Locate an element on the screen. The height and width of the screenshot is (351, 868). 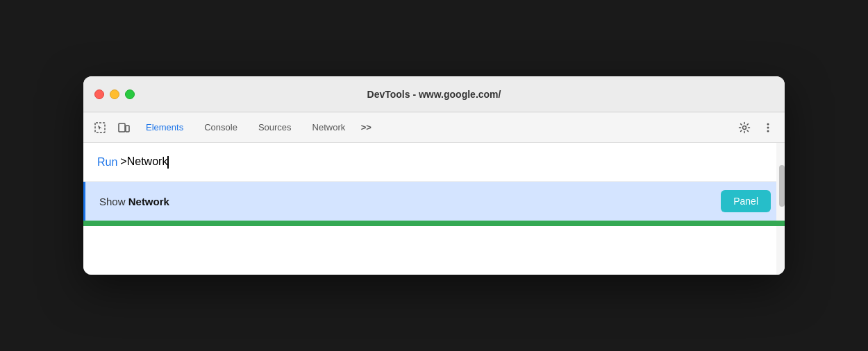
command-input-text: >Network is located at coordinates (144, 162).